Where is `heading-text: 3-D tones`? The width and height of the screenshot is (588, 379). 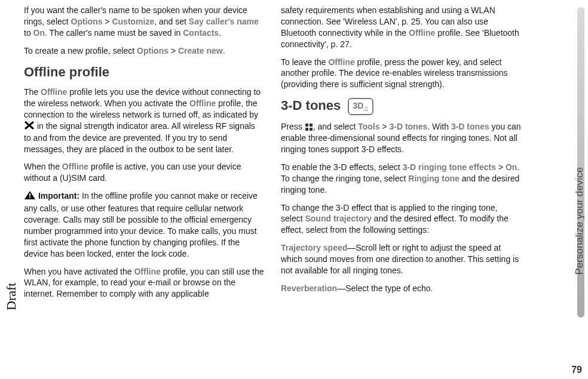 heading-text: 3-D tones is located at coordinates (311, 105).